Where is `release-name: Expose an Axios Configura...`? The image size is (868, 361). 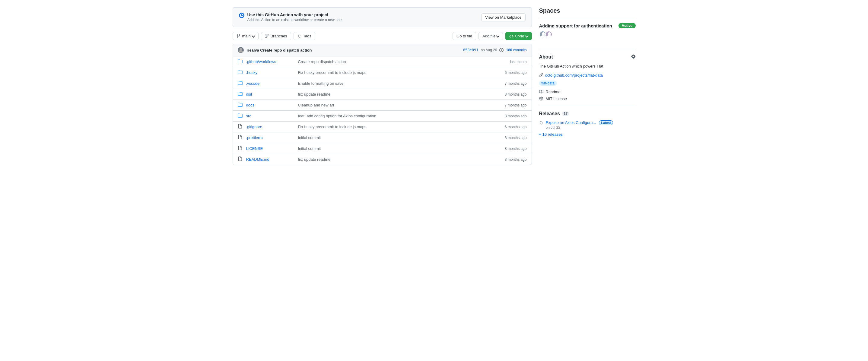 release-name: Expose an Axios Configura... is located at coordinates (571, 123).